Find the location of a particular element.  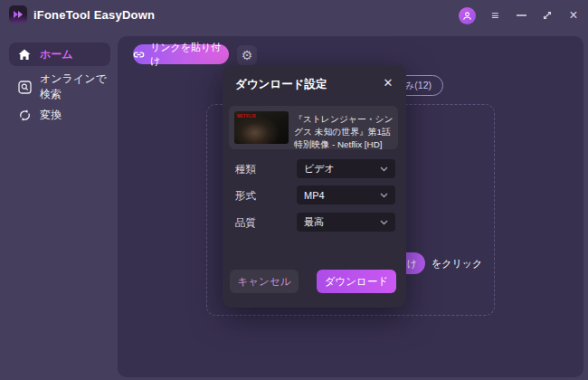

field-label: 形式 is located at coordinates (246, 195).